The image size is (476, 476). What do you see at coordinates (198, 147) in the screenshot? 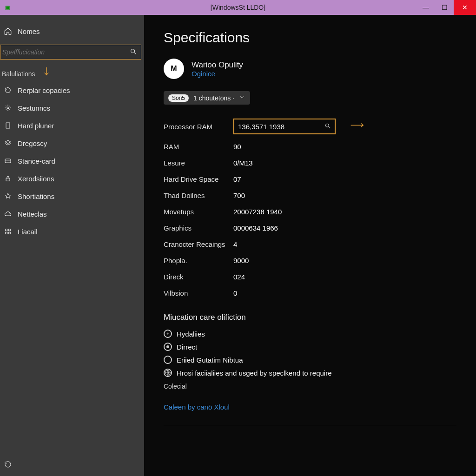
I see `spec-label: RAM` at bounding box center [198, 147].